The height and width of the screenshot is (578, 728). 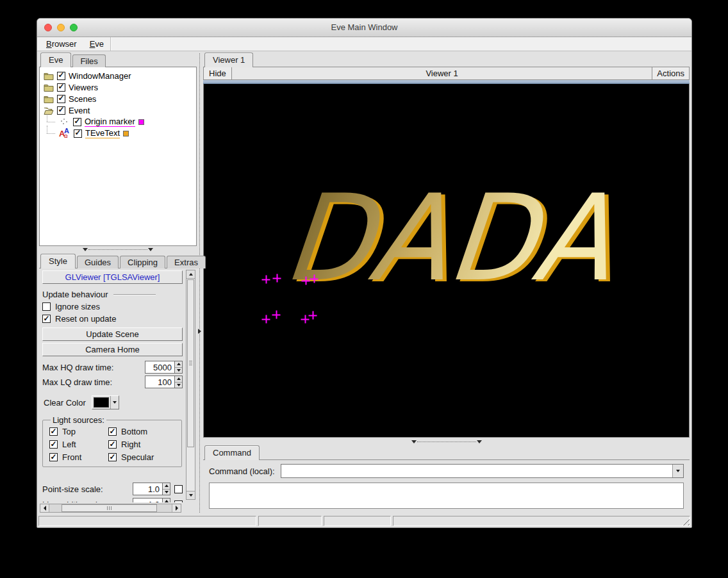 What do you see at coordinates (118, 133) in the screenshot?
I see `tree-item-tevetext: AAΩ ✓ TEveText` at bounding box center [118, 133].